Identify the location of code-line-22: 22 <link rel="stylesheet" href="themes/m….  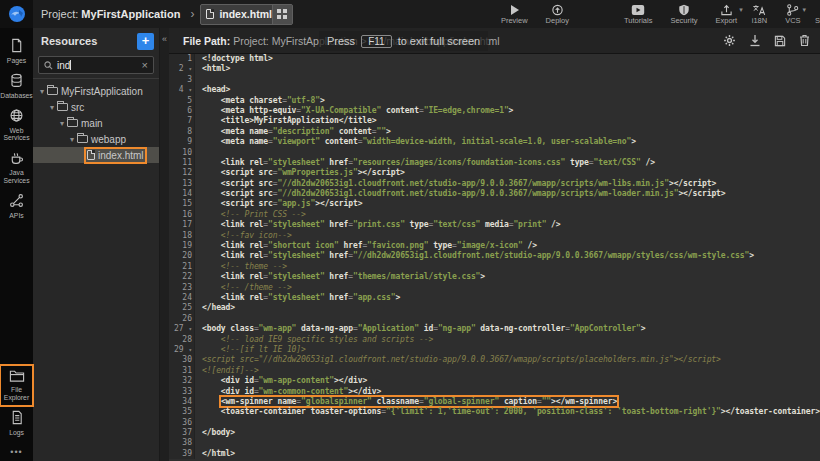
(494, 277).